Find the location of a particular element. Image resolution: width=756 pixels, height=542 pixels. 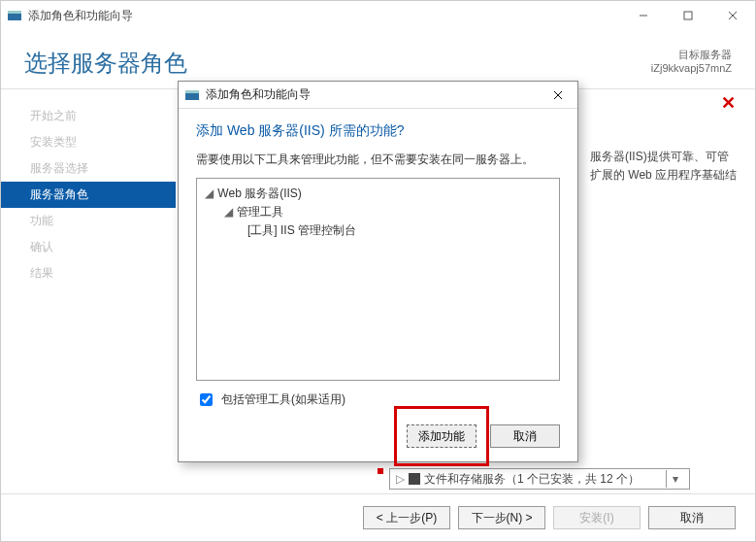

page-heading: 选择服务器角色 is located at coordinates (106, 63).